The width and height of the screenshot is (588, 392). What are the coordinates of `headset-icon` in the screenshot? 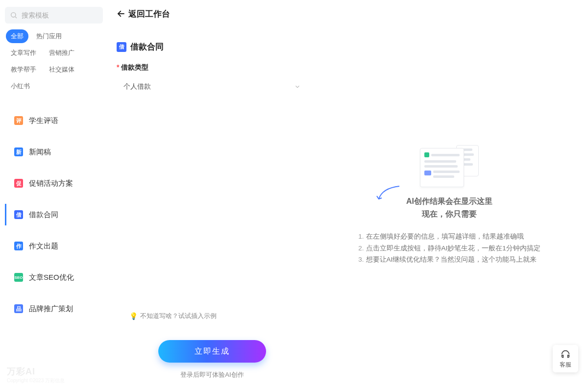 It's located at (565, 354).